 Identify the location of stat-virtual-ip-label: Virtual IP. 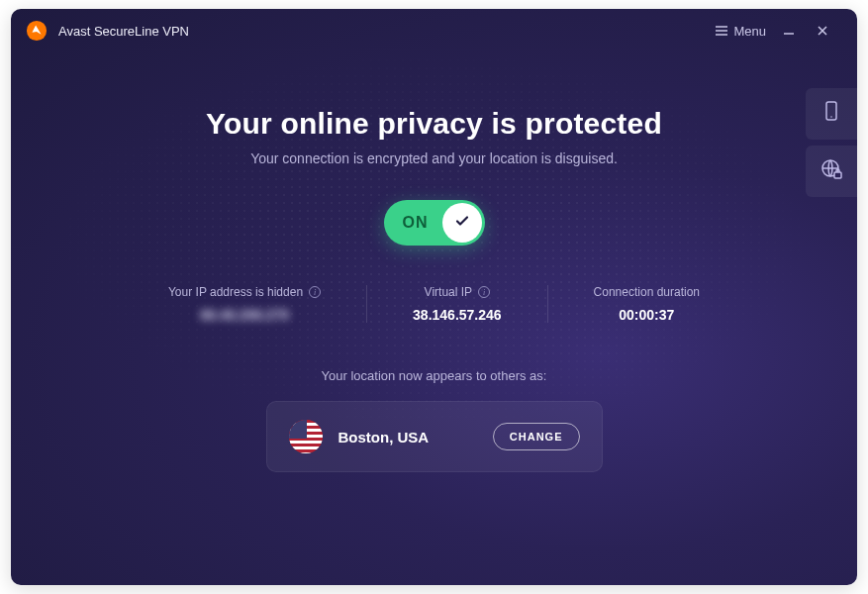
(448, 292).